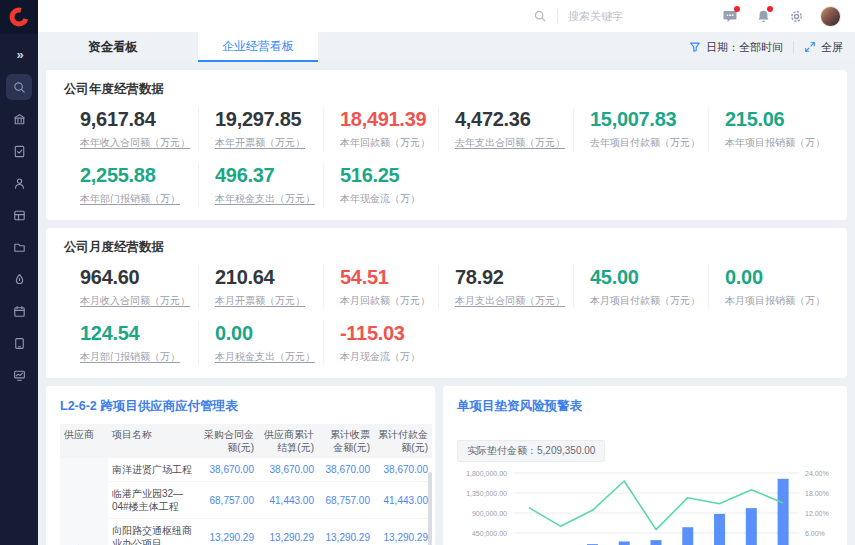  I want to click on avatar, so click(830, 16).